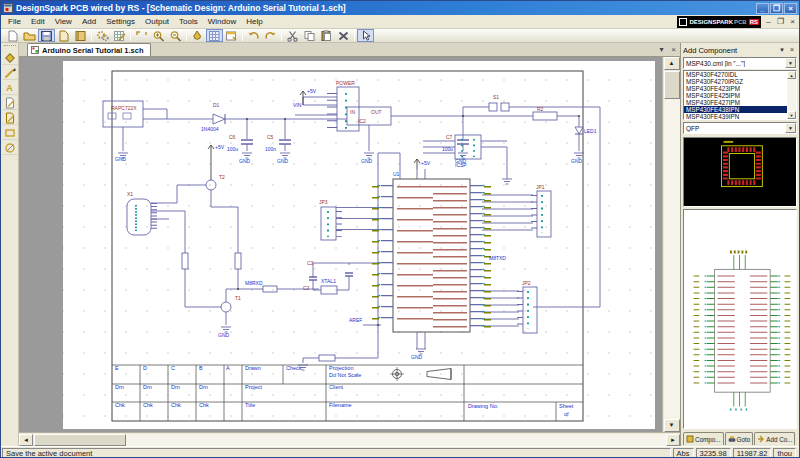 This screenshot has width=800, height=458. What do you see at coordinates (80, 36) in the screenshot?
I see `library-book-button` at bounding box center [80, 36].